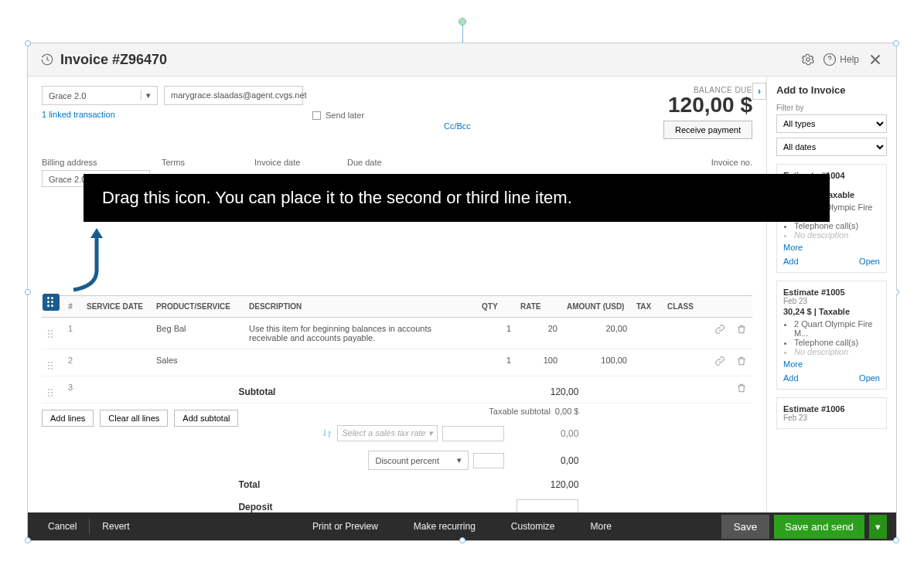 The height and width of the screenshot is (572, 924). Describe the element at coordinates (602, 526) in the screenshot. I see `more-button: More` at that location.